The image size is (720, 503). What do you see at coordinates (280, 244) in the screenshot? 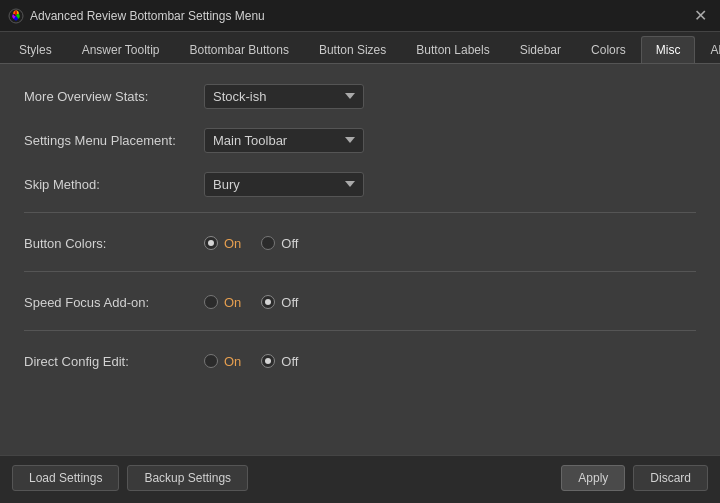
I see `button-colors-off-option: Off` at bounding box center [280, 244].